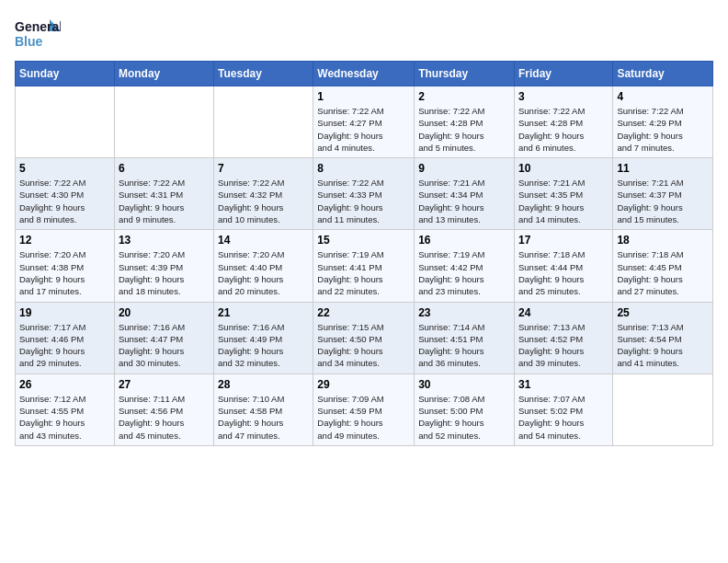  Describe the element at coordinates (465, 338) in the screenshot. I see `calendar-cell: 23Sunrise: 7:14 AM Sunset: 4:51 PM Dayli…` at that location.